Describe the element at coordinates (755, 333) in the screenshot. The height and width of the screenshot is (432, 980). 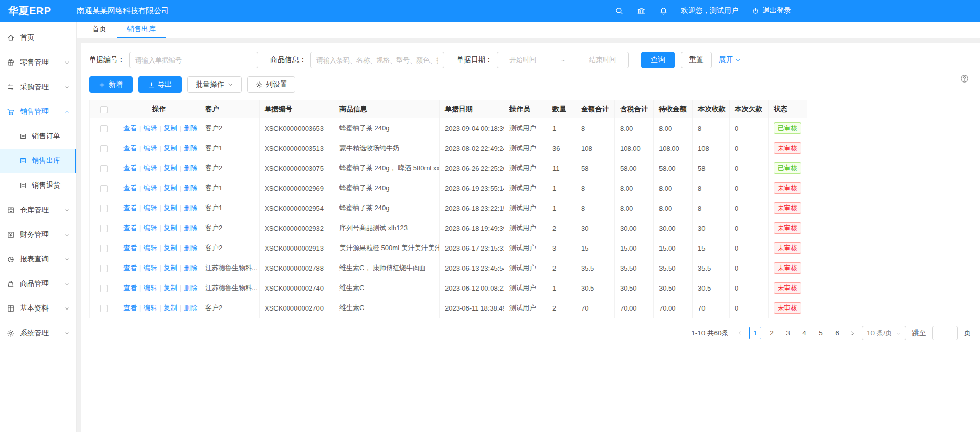
I see `page-number-1: 1` at that location.